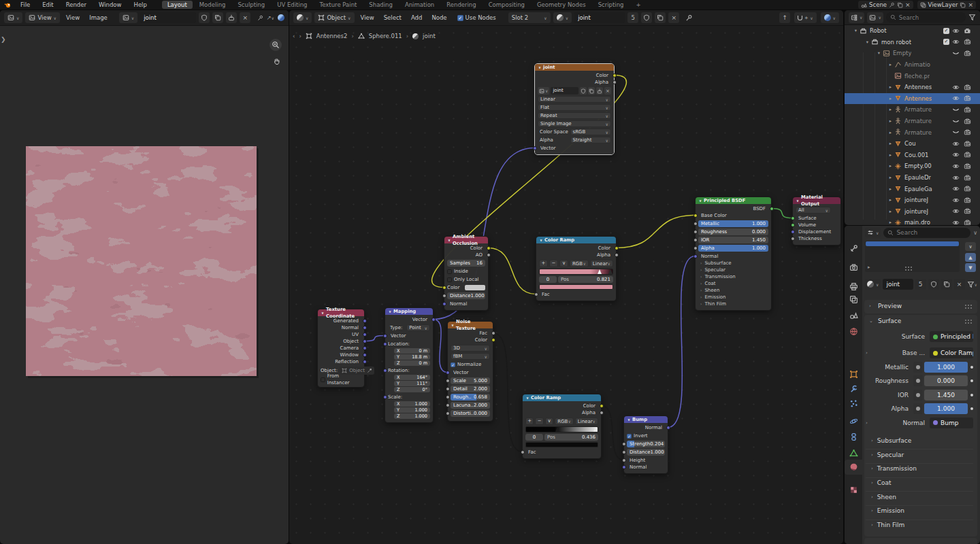 The height and width of the screenshot is (544, 980). What do you see at coordinates (564, 422) in the screenshot?
I see `color-mode-dropdown: RGB∨` at bounding box center [564, 422].